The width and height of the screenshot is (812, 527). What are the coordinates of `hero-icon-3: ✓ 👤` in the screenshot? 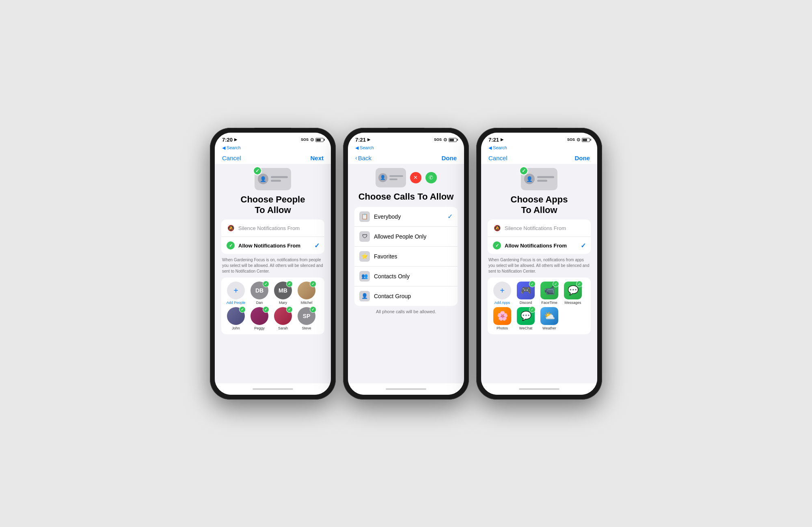 It's located at (539, 179).